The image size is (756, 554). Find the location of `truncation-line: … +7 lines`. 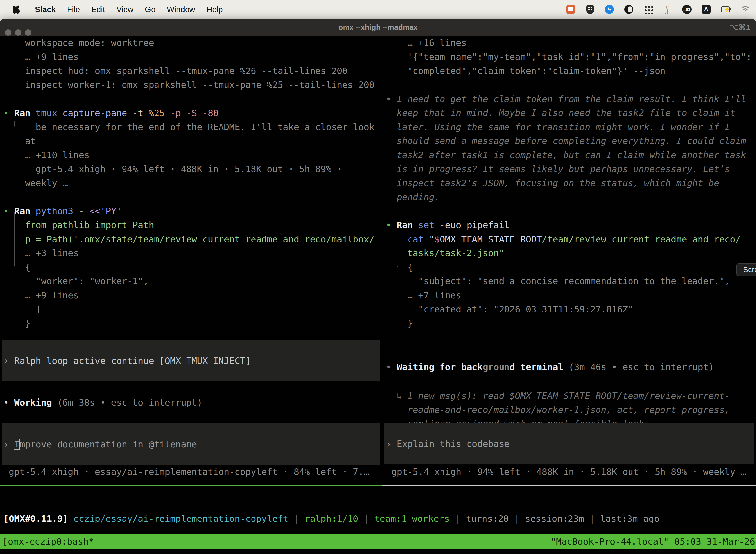

truncation-line: … +7 lines is located at coordinates (424, 295).